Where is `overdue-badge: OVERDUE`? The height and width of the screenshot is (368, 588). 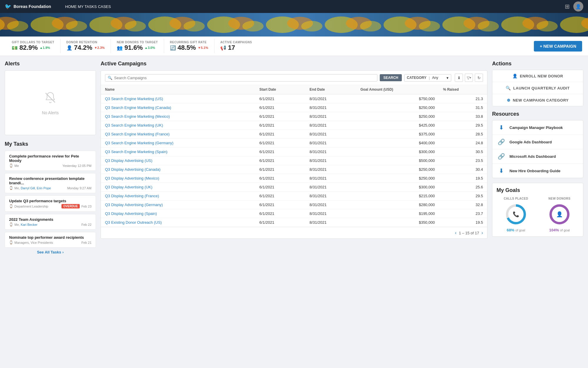 overdue-badge: OVERDUE is located at coordinates (71, 206).